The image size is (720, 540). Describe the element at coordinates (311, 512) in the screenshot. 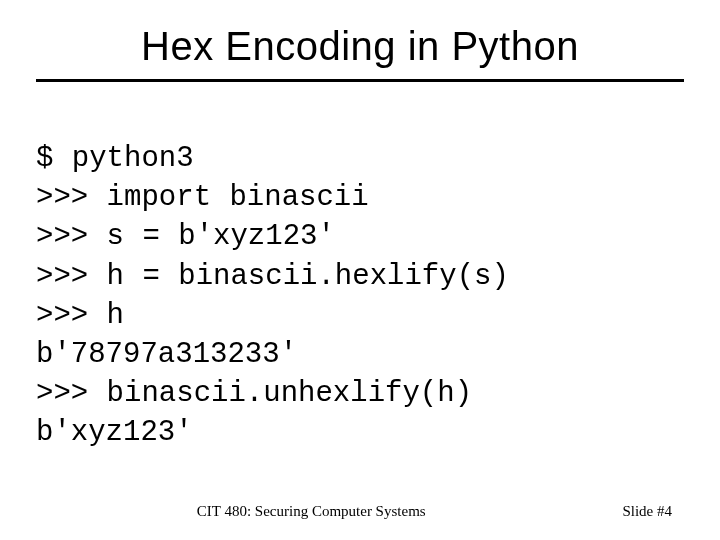

I see `footer-course: CIT 480: Securing Computer Systems` at that location.